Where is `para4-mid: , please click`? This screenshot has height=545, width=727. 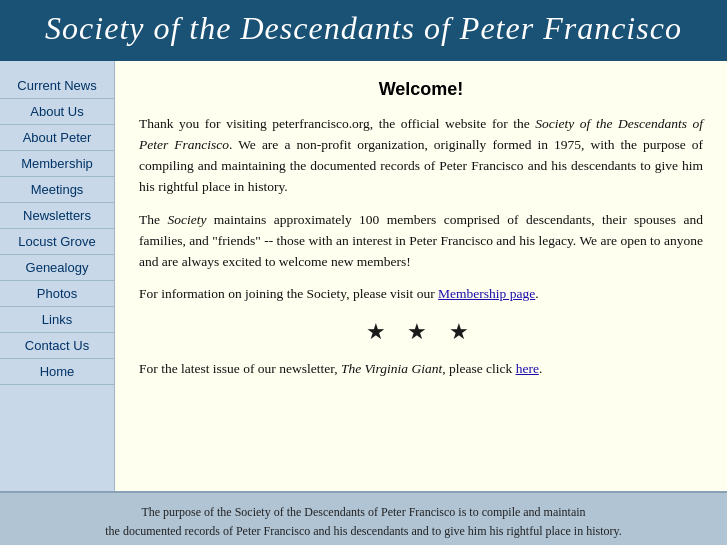
para4-mid: , please click is located at coordinates (478, 368).